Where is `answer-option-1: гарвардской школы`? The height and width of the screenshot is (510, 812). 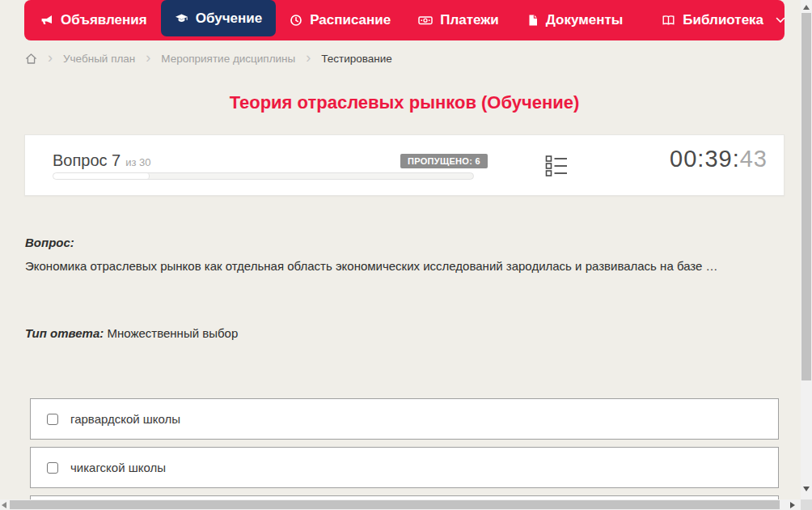
answer-option-1: гарвардской школы is located at coordinates (404, 419).